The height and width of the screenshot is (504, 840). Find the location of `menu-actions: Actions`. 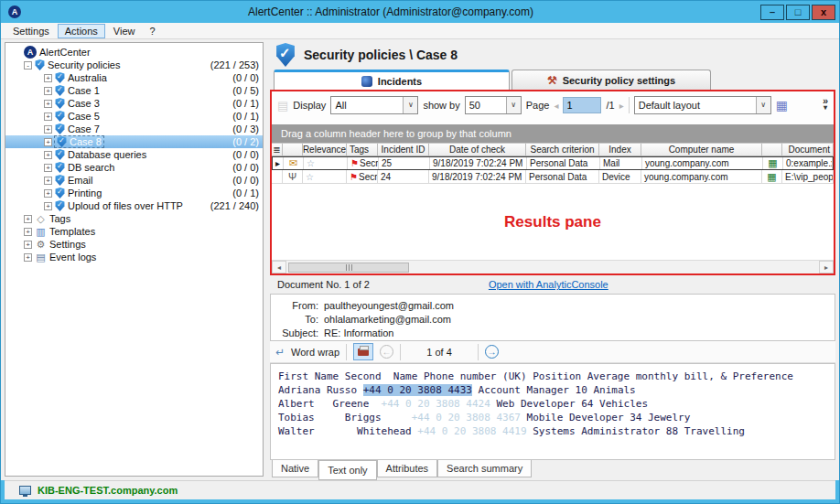

menu-actions: Actions is located at coordinates (81, 31).